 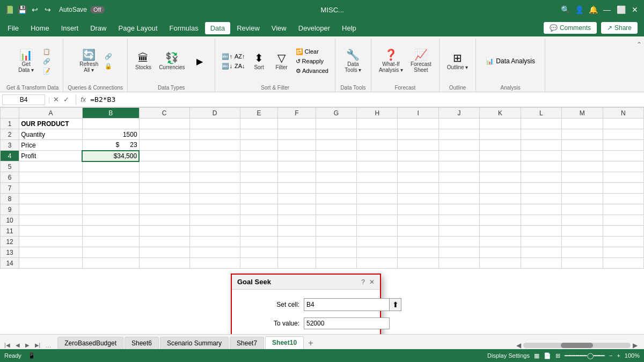 I want to click on menu-page-layout: Page Layout, so click(x=138, y=28).